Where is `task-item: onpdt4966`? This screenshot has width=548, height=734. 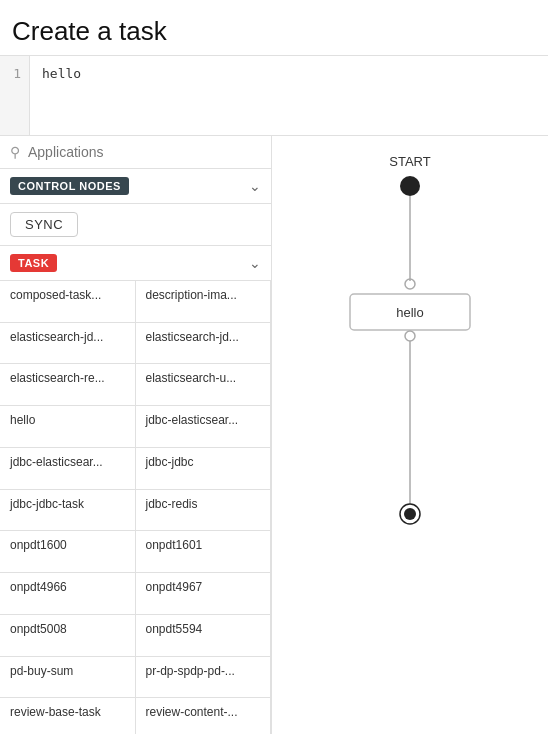 task-item: onpdt4966 is located at coordinates (68, 594).